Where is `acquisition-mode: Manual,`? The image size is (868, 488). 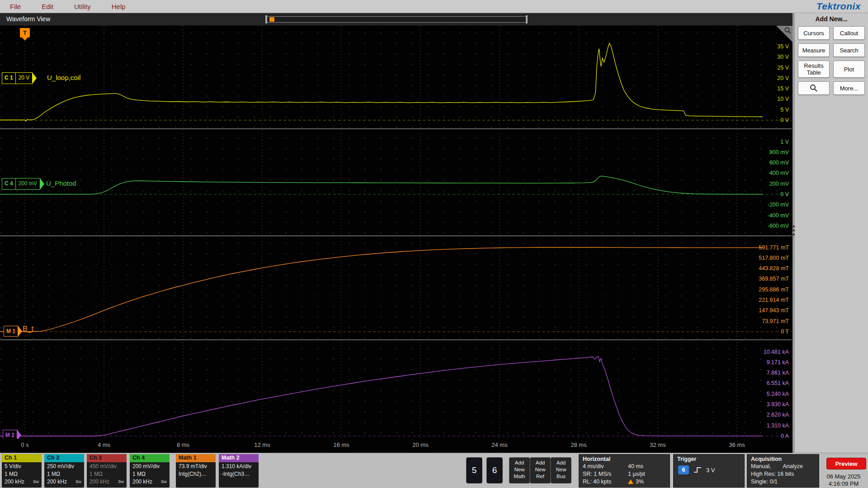
acquisition-mode: Manual, is located at coordinates (761, 466).